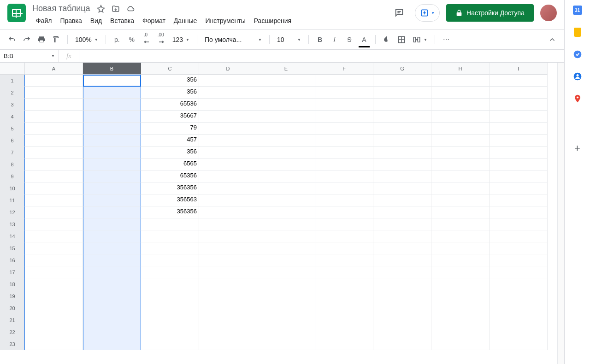  What do you see at coordinates (578, 148) in the screenshot?
I see `add-on-button: +` at bounding box center [578, 148].